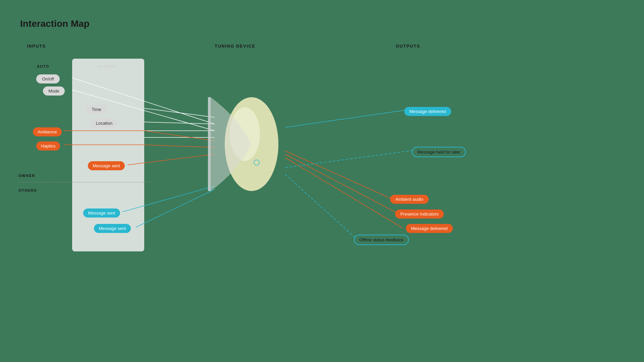 Image resolution: width=644 pixels, height=362 pixels. What do you see at coordinates (108, 155) in the screenshot?
I see `manual-panel` at bounding box center [108, 155].